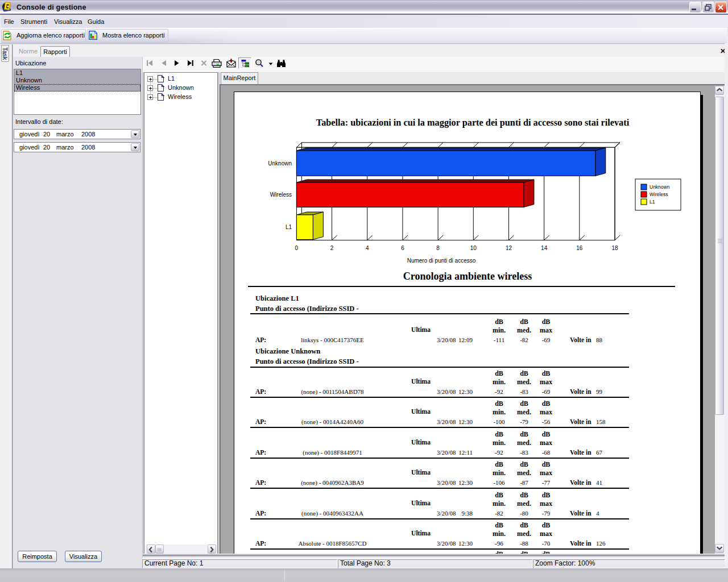  What do you see at coordinates (441, 260) in the screenshot?
I see `svg-text: Numero di punti di accesso` at bounding box center [441, 260].